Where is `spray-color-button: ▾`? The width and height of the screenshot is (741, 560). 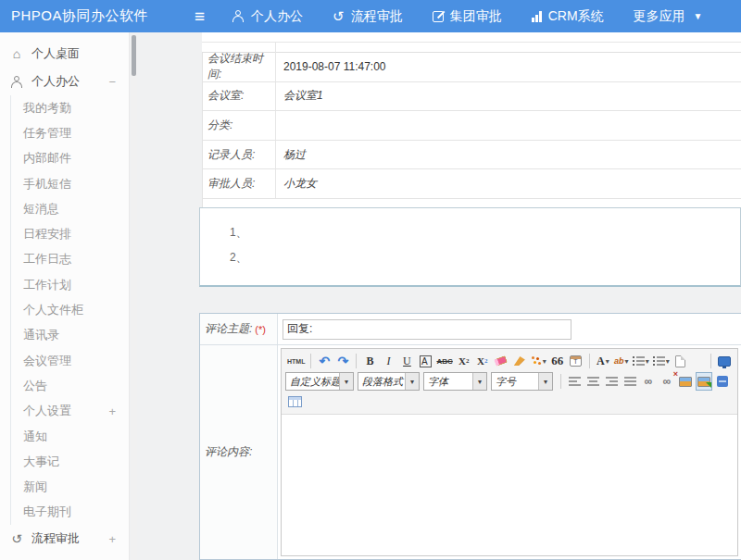 spray-color-button: ▾ is located at coordinates (539, 361).